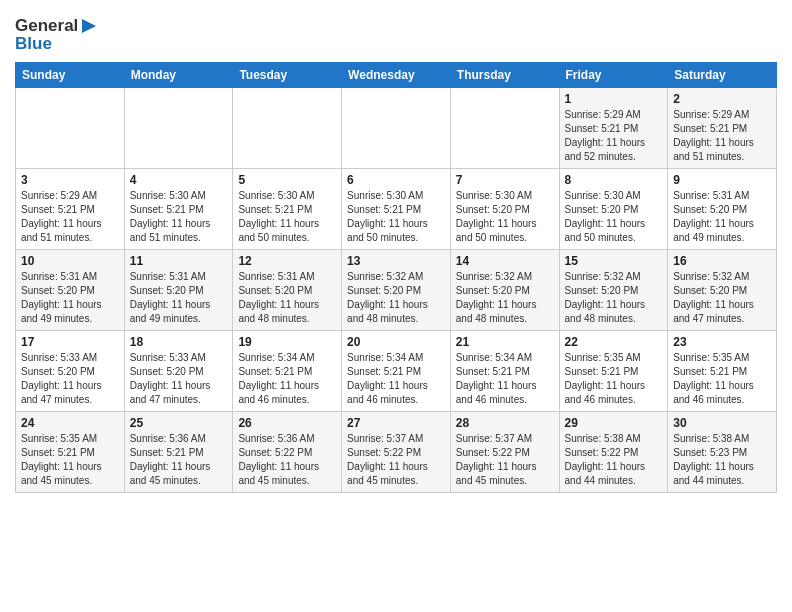 The image size is (792, 612). What do you see at coordinates (70, 342) in the screenshot?
I see `day-number: 17` at bounding box center [70, 342].